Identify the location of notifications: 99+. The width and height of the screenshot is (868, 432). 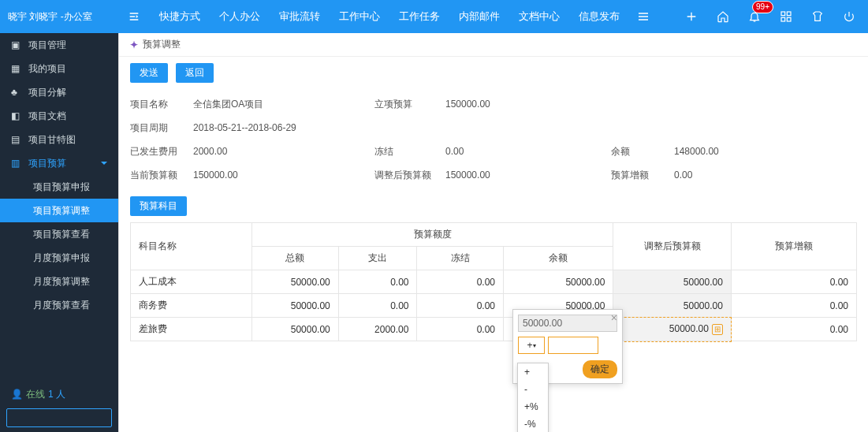
(754, 17).